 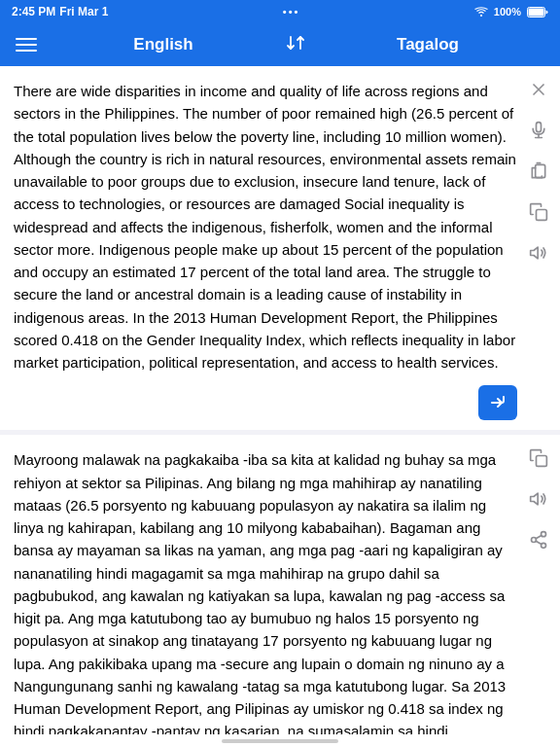 What do you see at coordinates (539, 171) in the screenshot?
I see `paste-button` at bounding box center [539, 171].